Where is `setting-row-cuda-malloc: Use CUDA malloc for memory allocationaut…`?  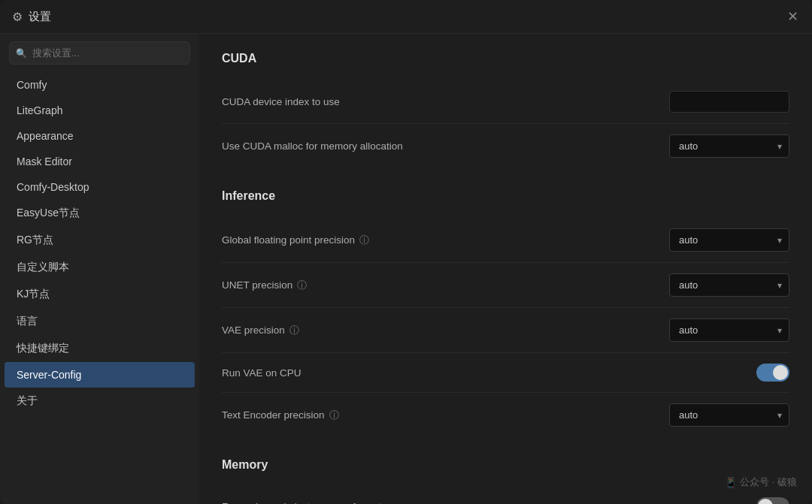 setting-row-cuda-malloc: Use CUDA malloc for memory allocationaut… is located at coordinates (505, 146).